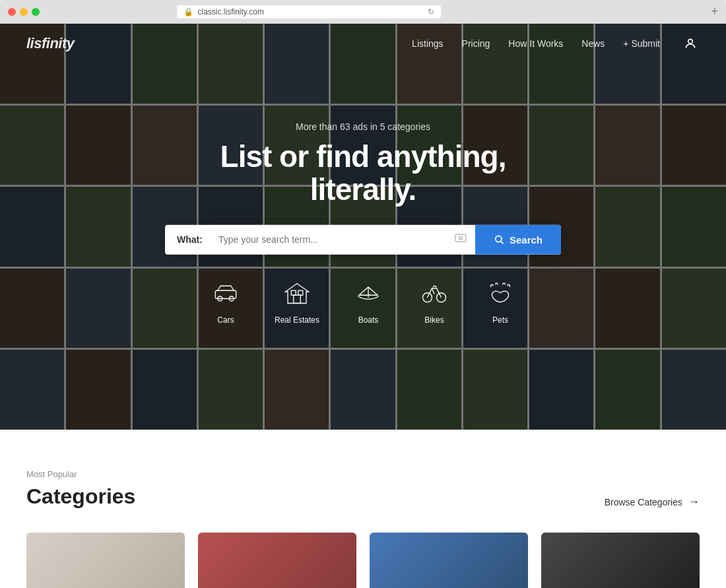 Image resolution: width=726 pixels, height=588 pixels. I want to click on nav-link-how-it-works: How It Works, so click(536, 44).